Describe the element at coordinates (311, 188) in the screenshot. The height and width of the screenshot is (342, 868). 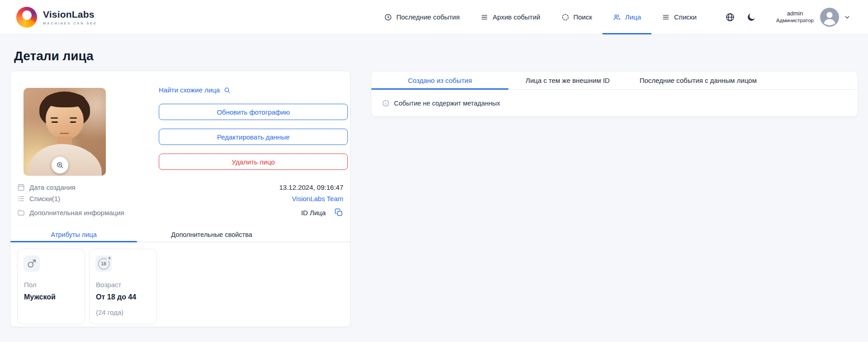
I see `created-date-value: 13.12.2024, 09:16:47` at that location.